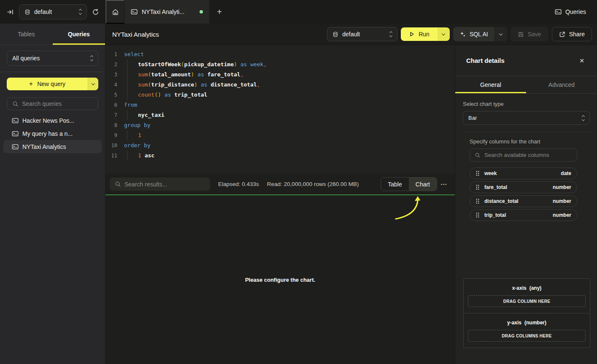  I want to click on database-selector-value: default, so click(43, 12).